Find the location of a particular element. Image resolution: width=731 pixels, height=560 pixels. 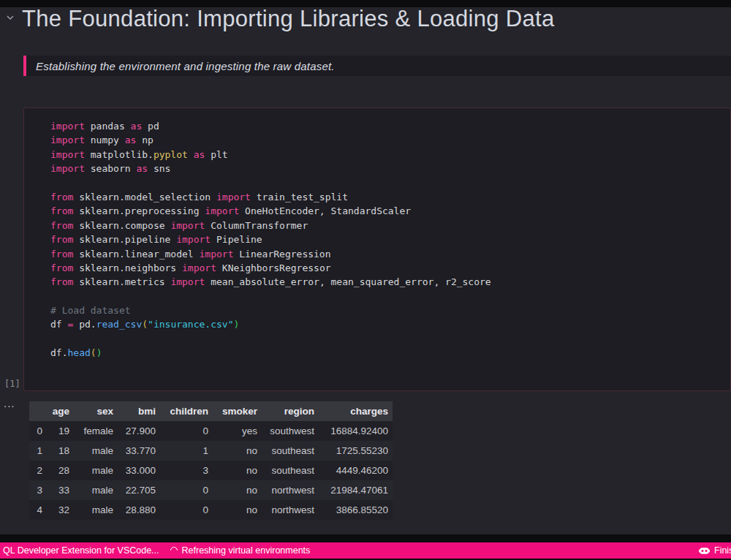

bottom-gap-strip is located at coordinates (366, 538).